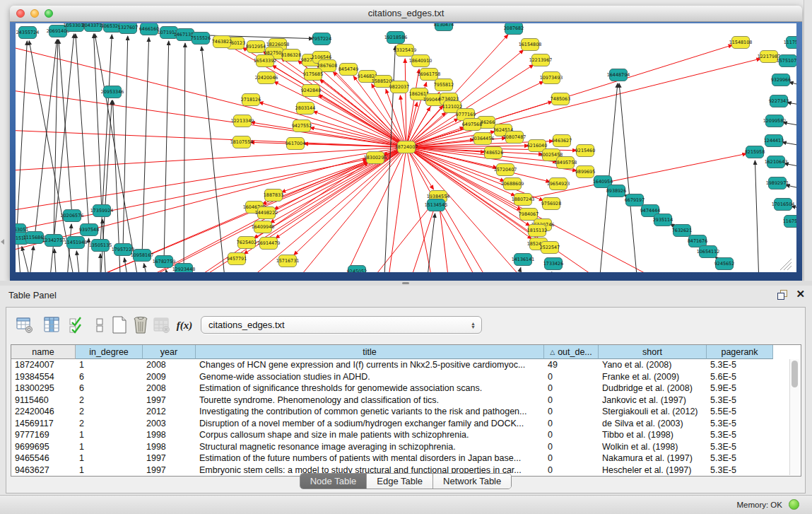  I want to click on table-cell: 14569117, so click(44, 424).